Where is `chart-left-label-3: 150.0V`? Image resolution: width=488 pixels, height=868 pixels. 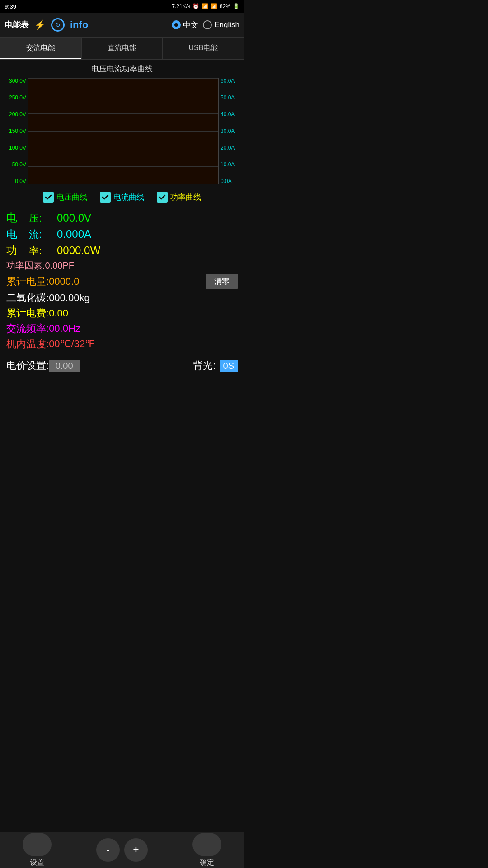 chart-left-label-3: 150.0V is located at coordinates (18, 131).